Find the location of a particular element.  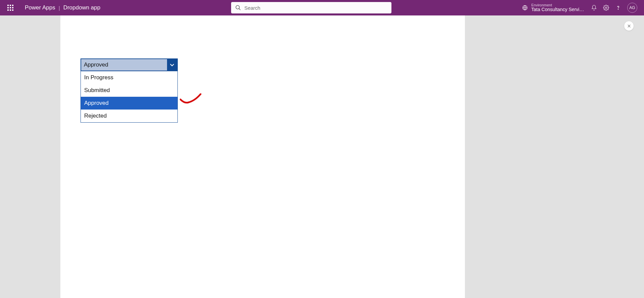

product-name: Power Apps is located at coordinates (40, 8).